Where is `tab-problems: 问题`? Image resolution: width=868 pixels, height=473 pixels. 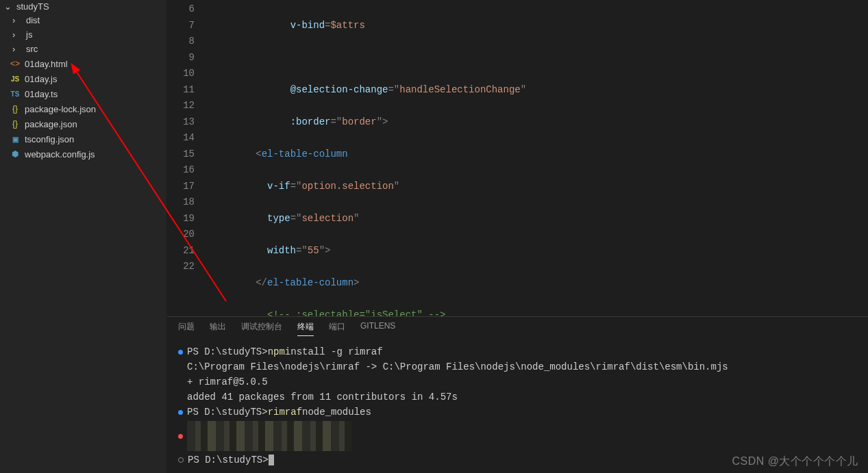
tab-problems: 问题 is located at coordinates (186, 329).